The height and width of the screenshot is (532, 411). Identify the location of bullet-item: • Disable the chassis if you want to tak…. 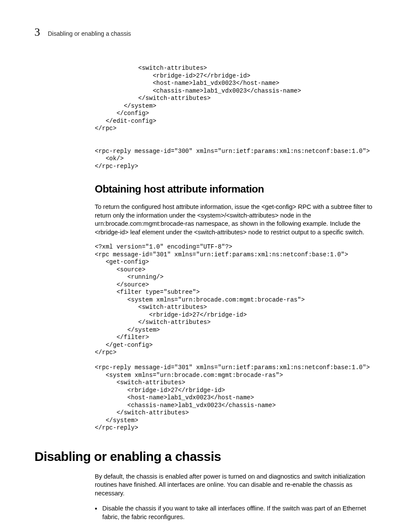
(236, 513).